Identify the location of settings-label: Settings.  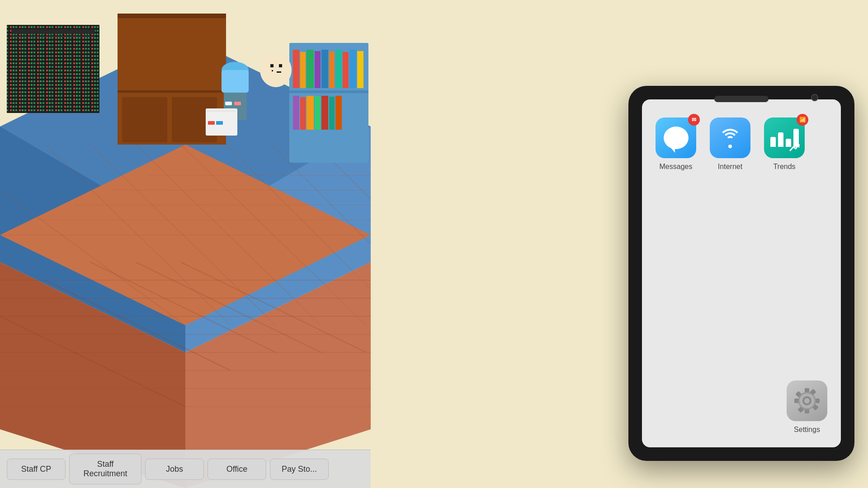
(807, 430).